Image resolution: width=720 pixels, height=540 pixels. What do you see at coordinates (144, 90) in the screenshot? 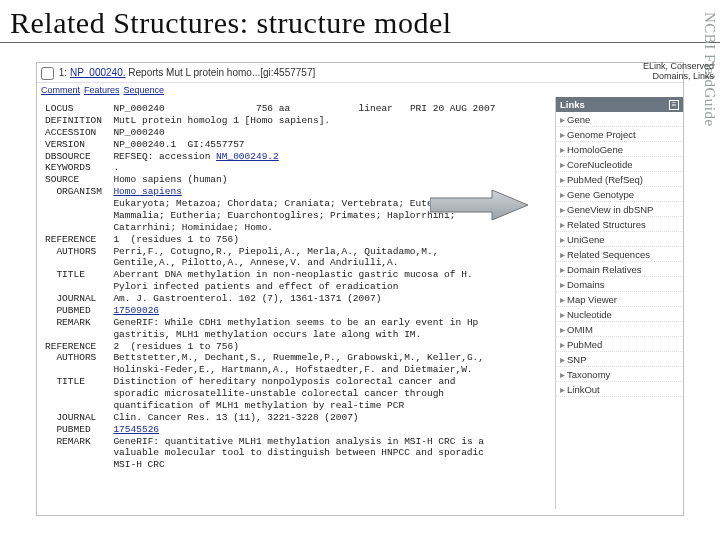
I see `tab-sequence: Sequence` at bounding box center [144, 90].